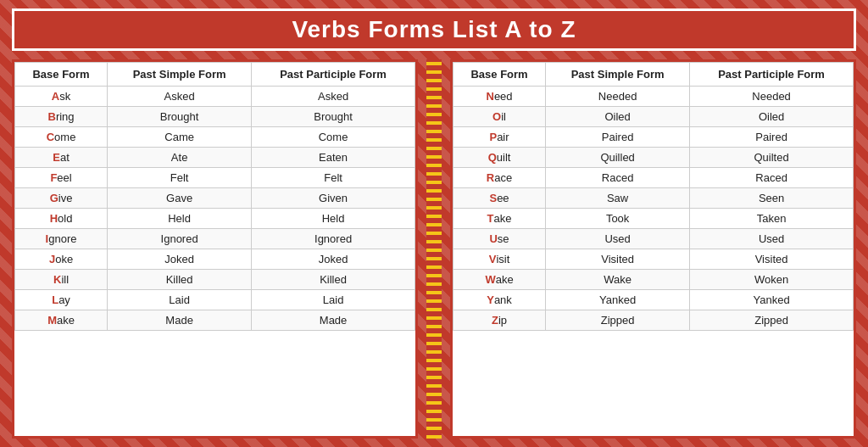 The width and height of the screenshot is (868, 447). What do you see at coordinates (490, 280) in the screenshot?
I see `first-letter: W` at bounding box center [490, 280].